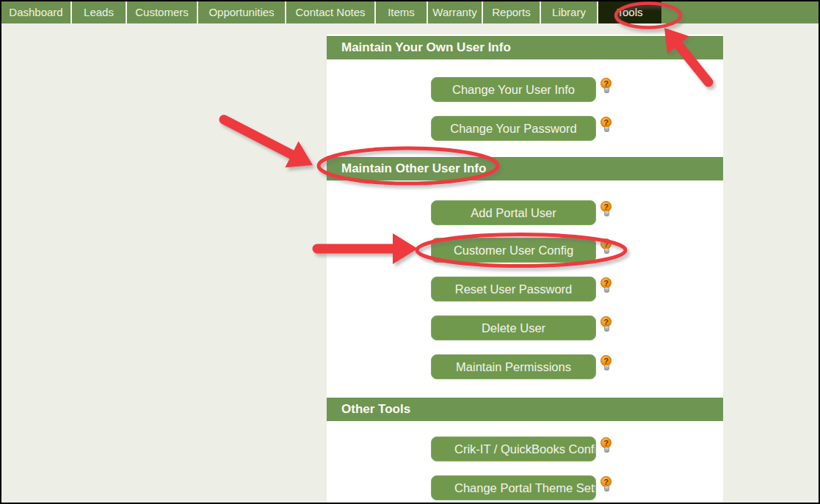  Describe the element at coordinates (331, 12) in the screenshot. I see `tab-contact-notes: Contact Notes` at that location.